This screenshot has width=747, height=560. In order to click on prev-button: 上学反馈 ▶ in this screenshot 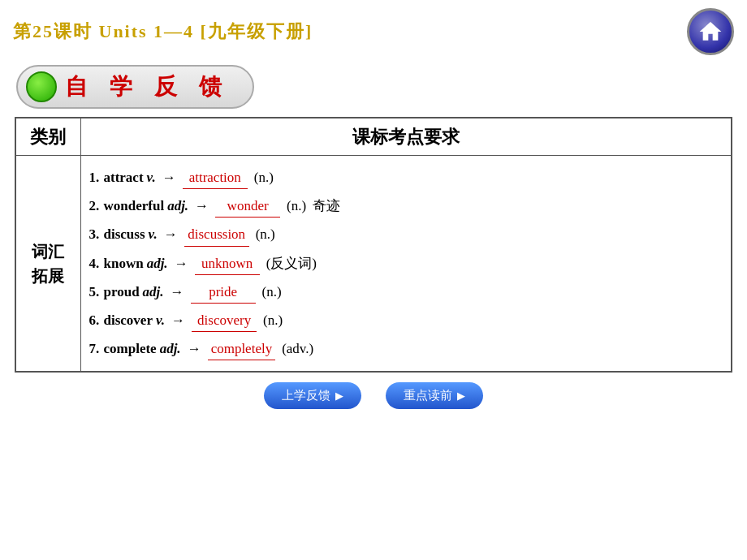, I will do `click(313, 396)`.